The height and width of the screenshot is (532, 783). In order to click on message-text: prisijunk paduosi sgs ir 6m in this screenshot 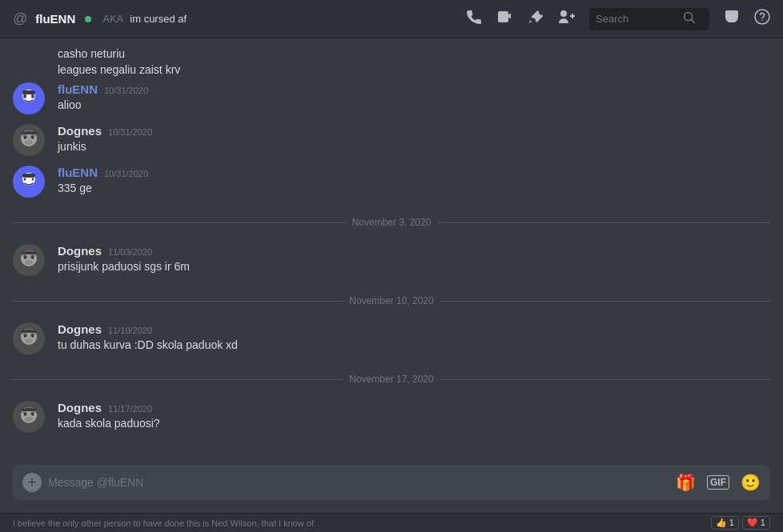, I will do `click(414, 267)`.